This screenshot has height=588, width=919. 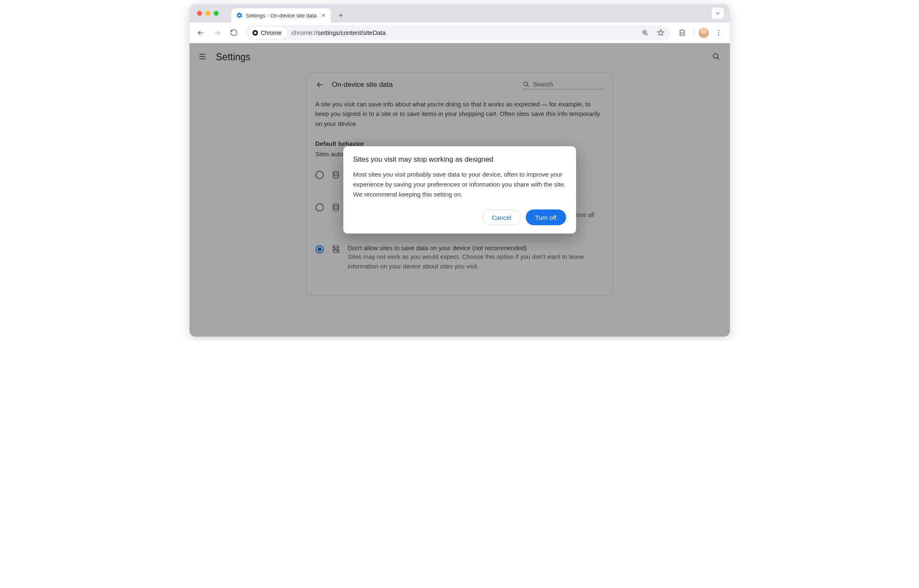 What do you see at coordinates (718, 13) in the screenshot?
I see `tab-list-dropdown` at bounding box center [718, 13].